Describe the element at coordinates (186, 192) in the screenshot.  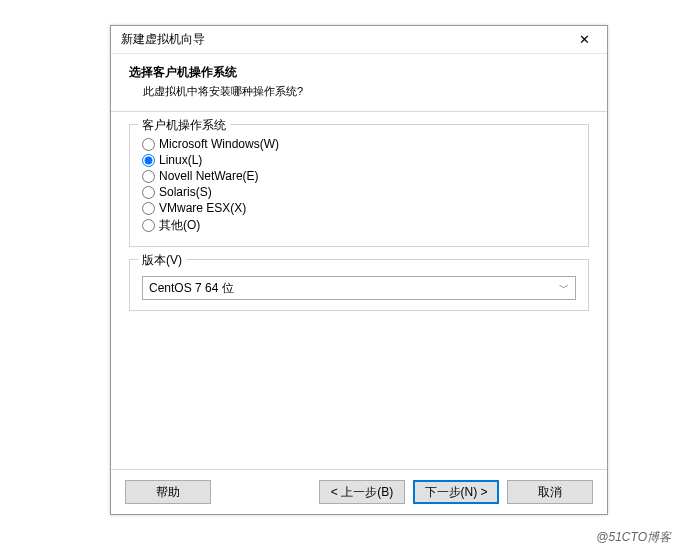
I see `radio-solaris-label: Solaris(S)` at that location.